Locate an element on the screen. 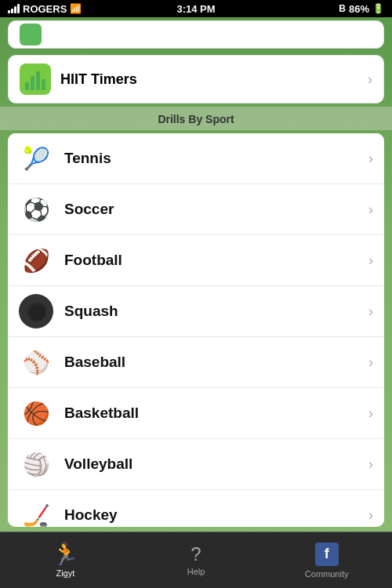  sport-item-basketball: 🏀Basketball› is located at coordinates (196, 414).